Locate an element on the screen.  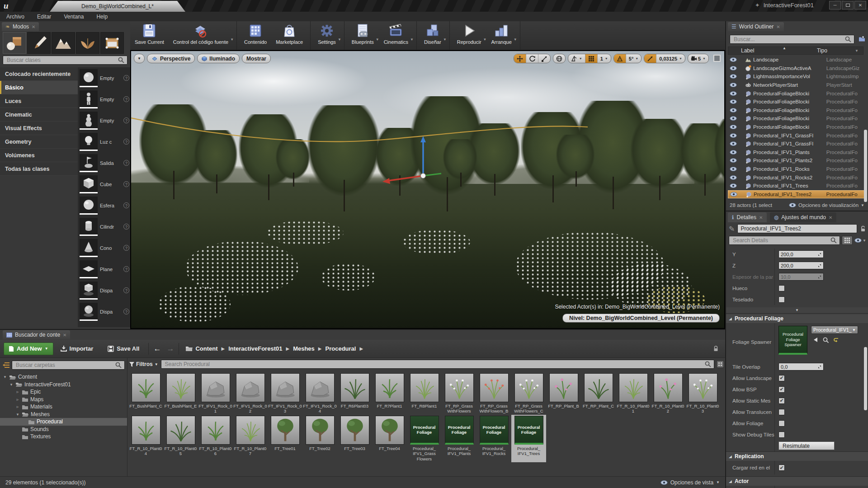
settings-button: Settings is located at coordinates (327, 35).